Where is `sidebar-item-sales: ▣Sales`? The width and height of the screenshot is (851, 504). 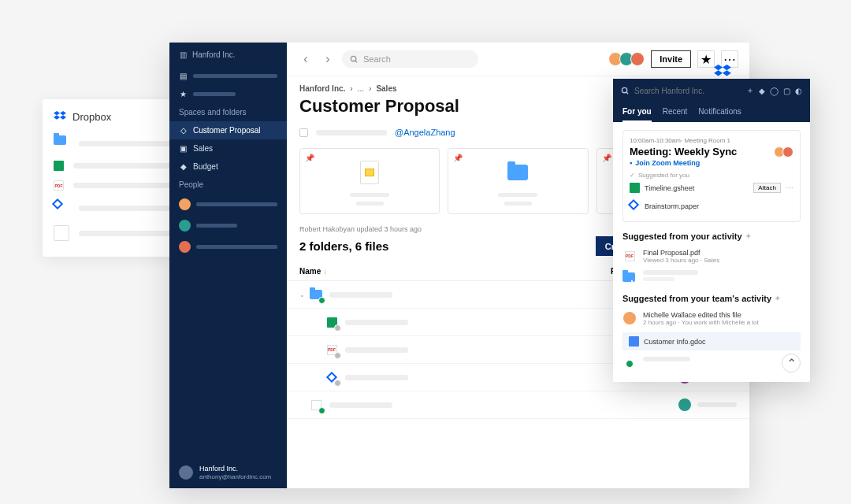 sidebar-item-sales: ▣Sales is located at coordinates (229, 148).